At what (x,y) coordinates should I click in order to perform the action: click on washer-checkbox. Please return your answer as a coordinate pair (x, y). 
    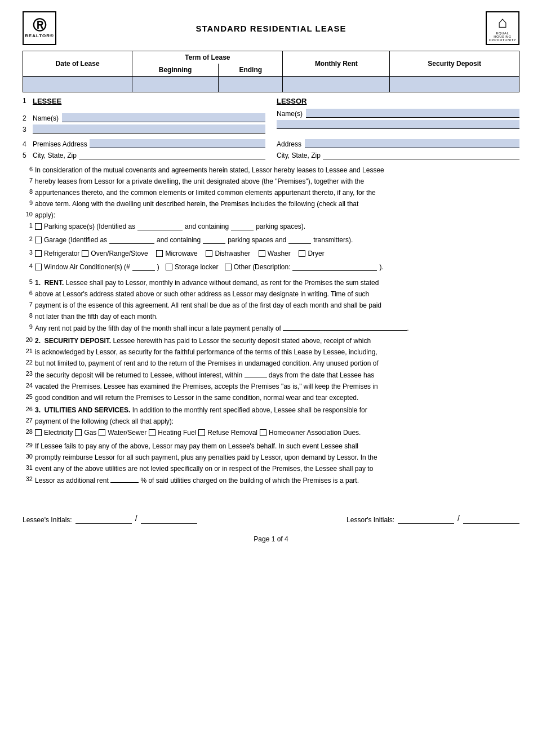
    Looking at the image, I should click on (262, 254).